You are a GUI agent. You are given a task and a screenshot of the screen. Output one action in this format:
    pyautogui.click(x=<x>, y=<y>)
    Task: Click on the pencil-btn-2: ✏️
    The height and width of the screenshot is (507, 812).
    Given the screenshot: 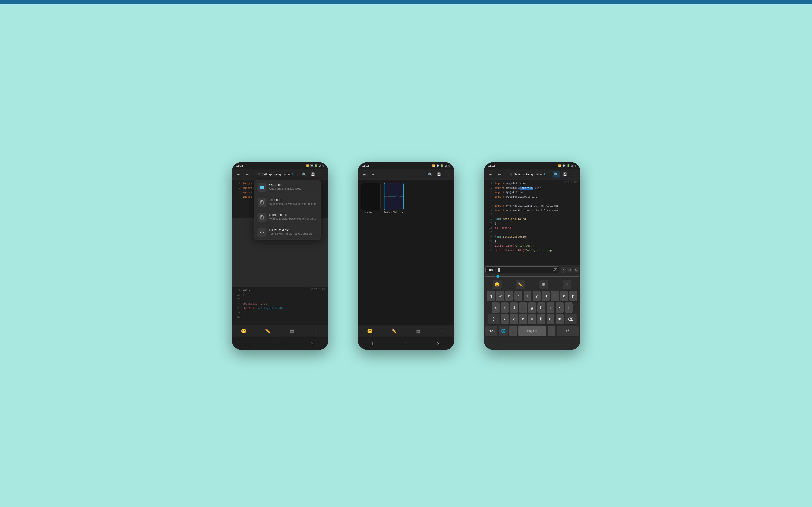 What is the action you would take?
    pyautogui.click(x=394, y=331)
    